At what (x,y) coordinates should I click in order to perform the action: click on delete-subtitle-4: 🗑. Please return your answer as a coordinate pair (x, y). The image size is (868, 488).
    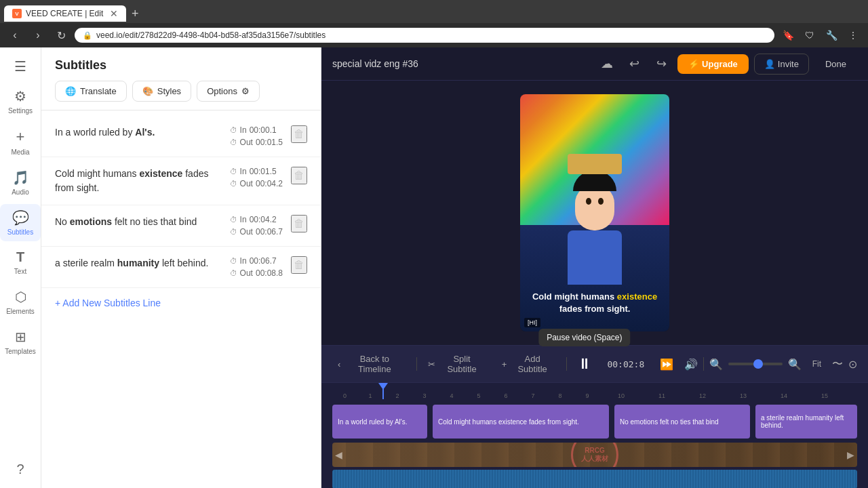
    Looking at the image, I should click on (299, 265).